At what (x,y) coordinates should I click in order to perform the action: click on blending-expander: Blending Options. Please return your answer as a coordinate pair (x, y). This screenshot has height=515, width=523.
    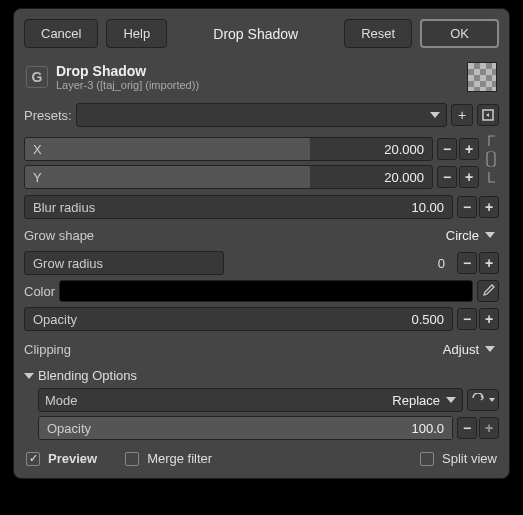
    Looking at the image, I should click on (262, 374).